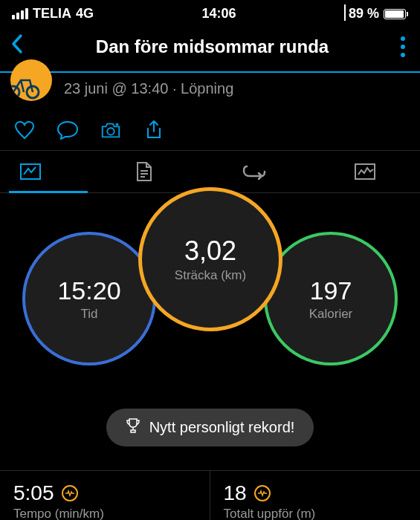 The image size is (420, 520). What do you see at coordinates (89, 314) in the screenshot?
I see `time-label: Tid` at bounding box center [89, 314].